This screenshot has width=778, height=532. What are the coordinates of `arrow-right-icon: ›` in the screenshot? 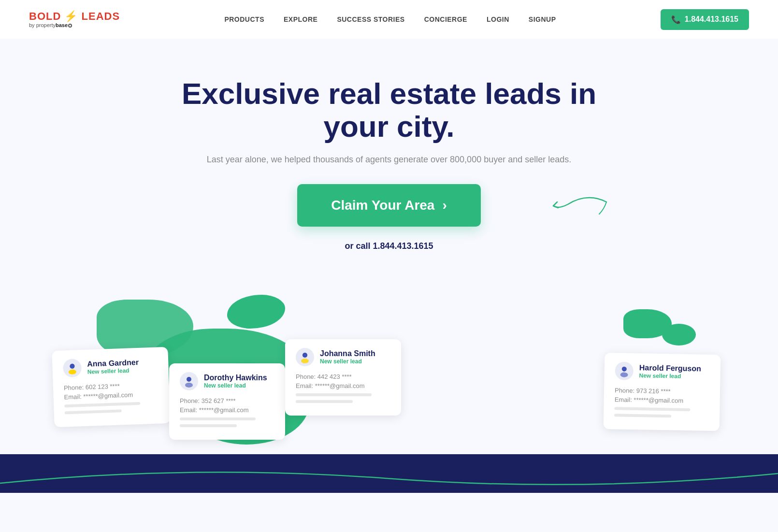 It's located at (445, 205).